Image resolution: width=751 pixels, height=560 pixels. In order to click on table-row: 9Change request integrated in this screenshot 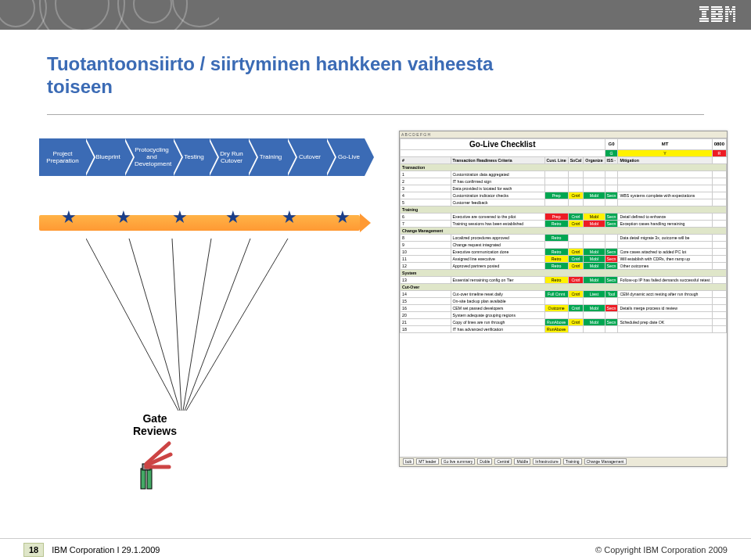, I will do `click(563, 244)`.